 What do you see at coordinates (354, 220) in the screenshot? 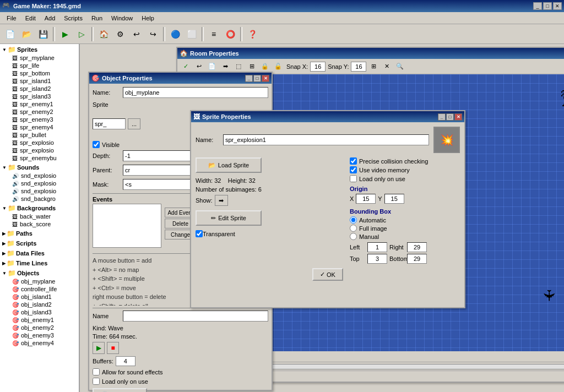
I see `bbox-auto-radio` at bounding box center [354, 220].